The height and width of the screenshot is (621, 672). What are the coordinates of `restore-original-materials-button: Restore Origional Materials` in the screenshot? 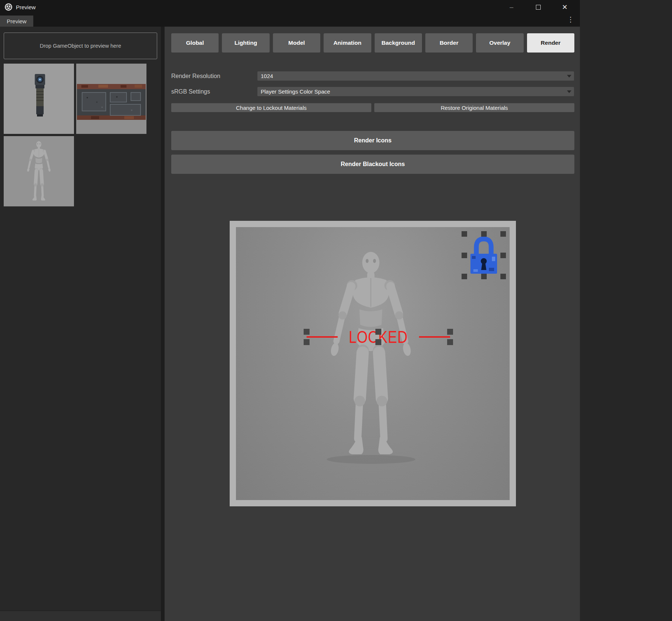 It's located at (474, 108).